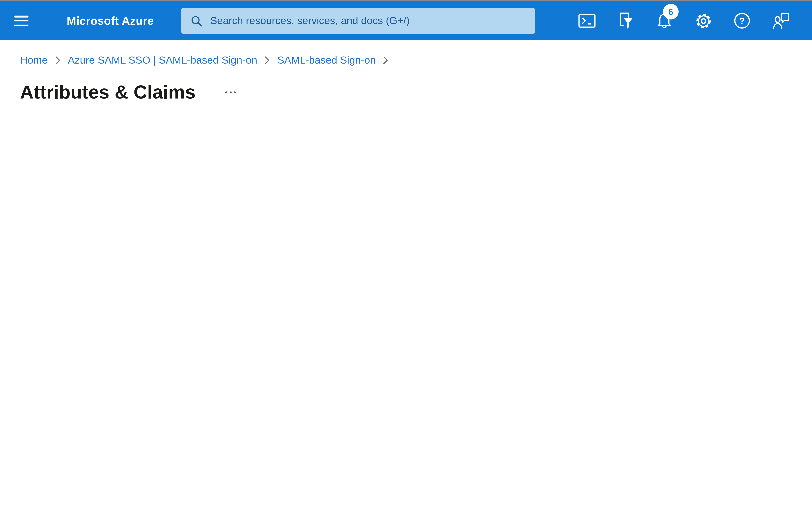 The image size is (812, 514). Describe the element at coordinates (781, 21) in the screenshot. I see `feedback-button` at that location.